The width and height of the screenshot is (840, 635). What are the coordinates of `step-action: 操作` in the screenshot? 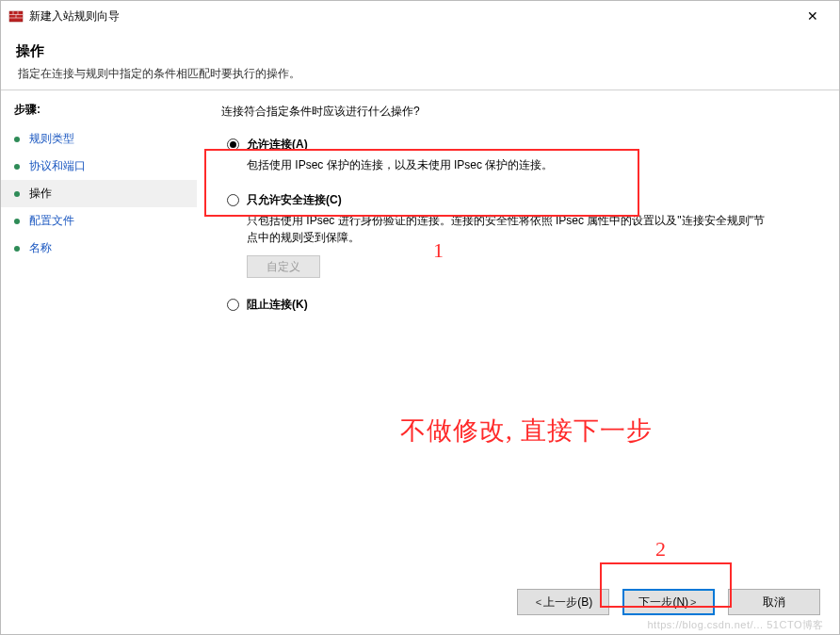 It's located at (99, 194).